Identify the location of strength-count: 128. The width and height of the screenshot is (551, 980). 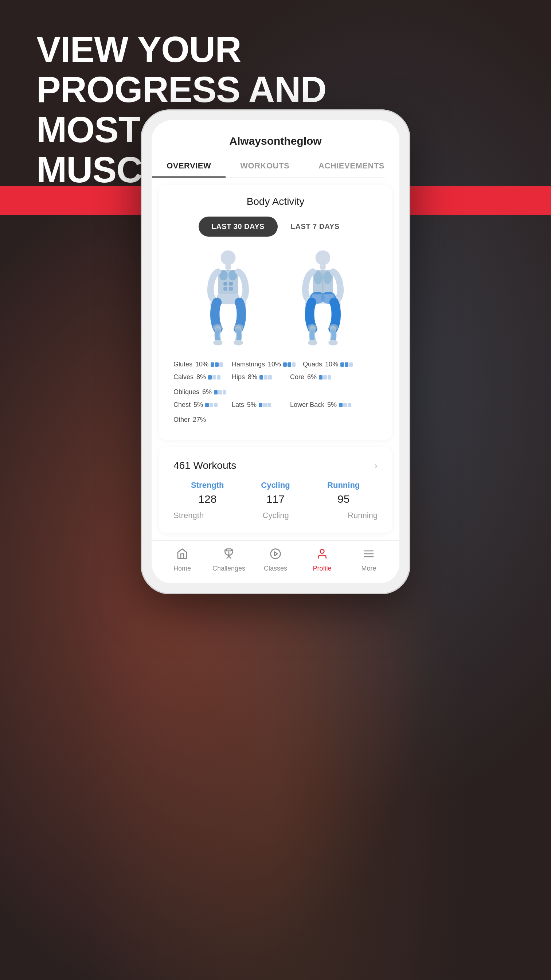
(208, 499).